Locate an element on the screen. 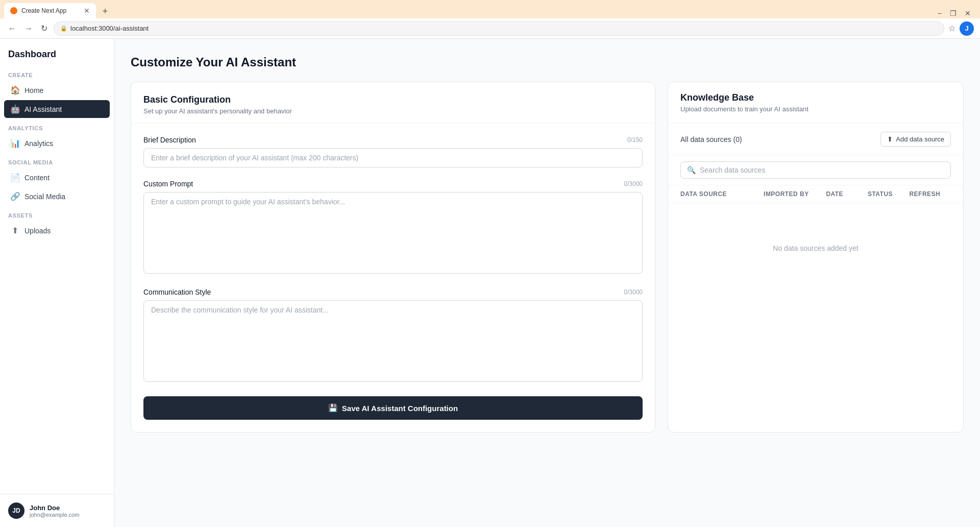 The image size is (980, 527). custom-prompt-label: Custom Prompt is located at coordinates (168, 184).